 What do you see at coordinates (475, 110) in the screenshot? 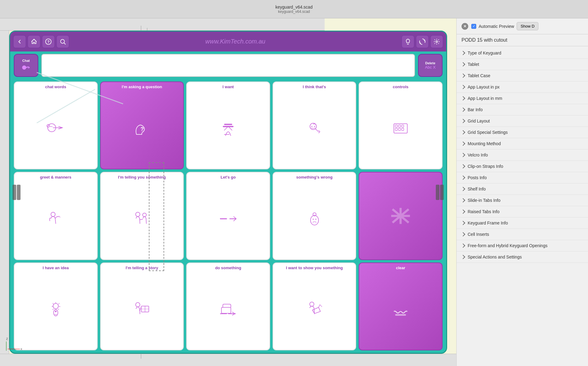
I see `settings-label-5: Bar Info` at bounding box center [475, 110].